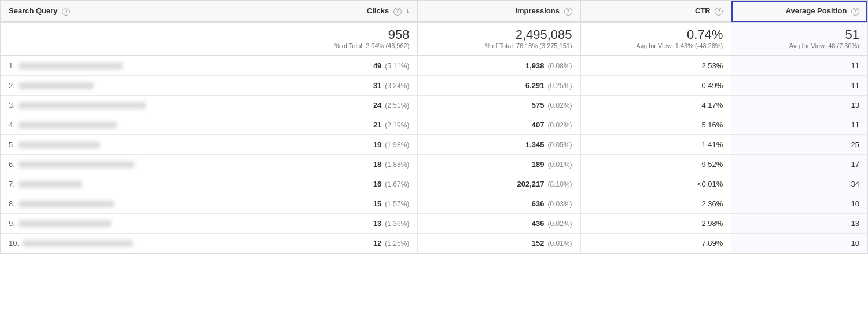 Image resolution: width=868 pixels, height=317 pixels. What do you see at coordinates (137, 243) in the screenshot?
I see `query-cell: 10.` at bounding box center [137, 243].